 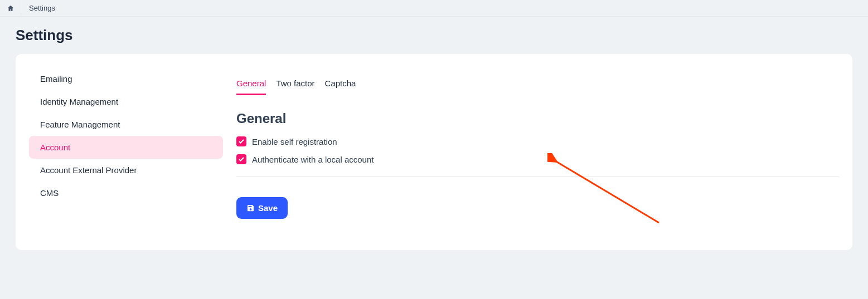 I want to click on sidebar-item-feature-management: Feature Management, so click(x=126, y=125).